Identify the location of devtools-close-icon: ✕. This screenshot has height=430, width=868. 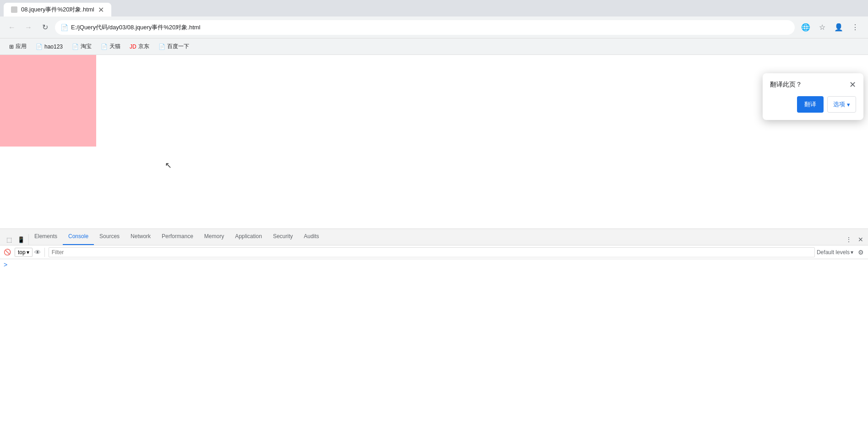
(861, 239).